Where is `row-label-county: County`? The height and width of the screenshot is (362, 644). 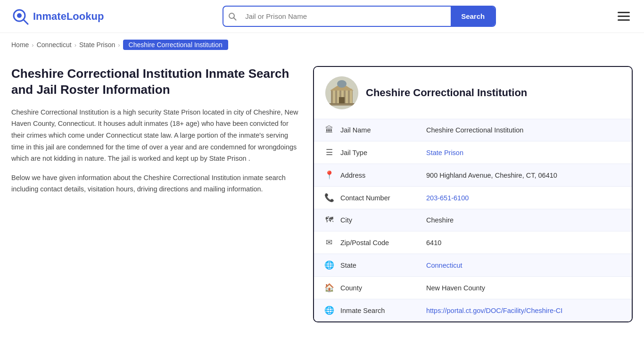
row-label-county: County is located at coordinates (380, 288).